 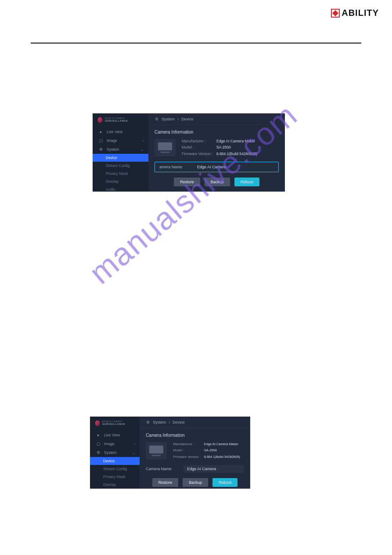 I want to click on logo-text: ABILITY, so click(x=360, y=13).